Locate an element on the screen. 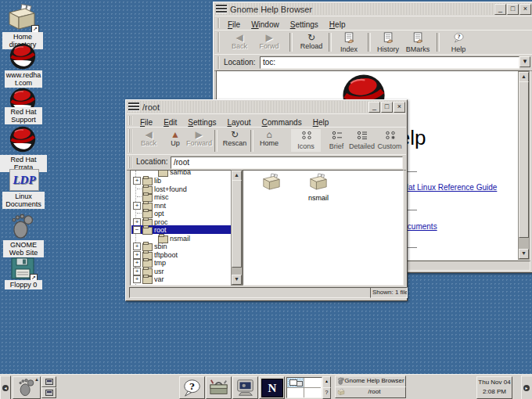 This screenshot has height=399, width=532. help-toolbar-bmarks-button: BMarks is located at coordinates (418, 42).